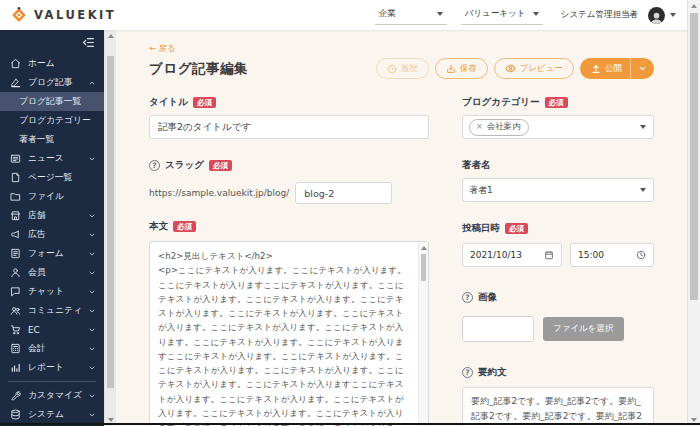 This screenshot has width=700, height=426. What do you see at coordinates (52, 272) in the screenshot?
I see `sidebar-item-member: 会員` at bounding box center [52, 272].